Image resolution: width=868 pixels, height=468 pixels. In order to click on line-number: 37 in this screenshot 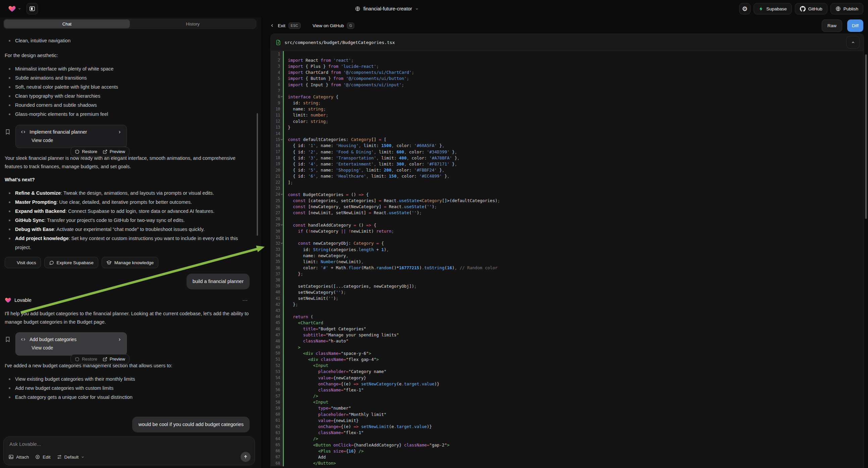, I will do `click(277, 274)`.